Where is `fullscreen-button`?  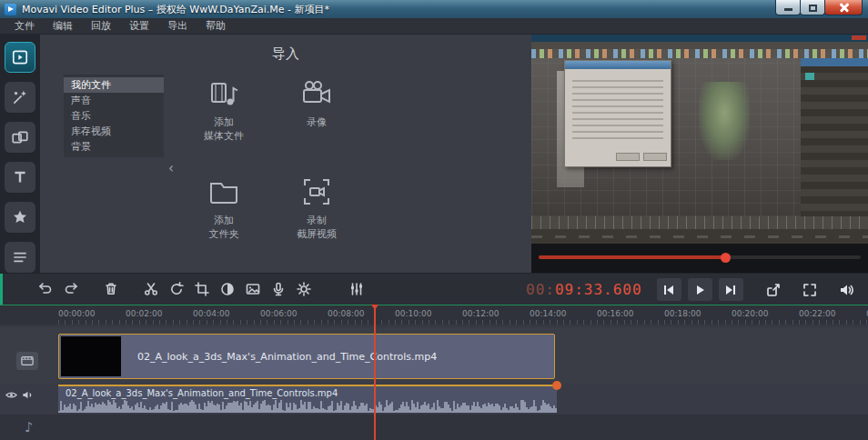
fullscreen-button is located at coordinates (810, 290).